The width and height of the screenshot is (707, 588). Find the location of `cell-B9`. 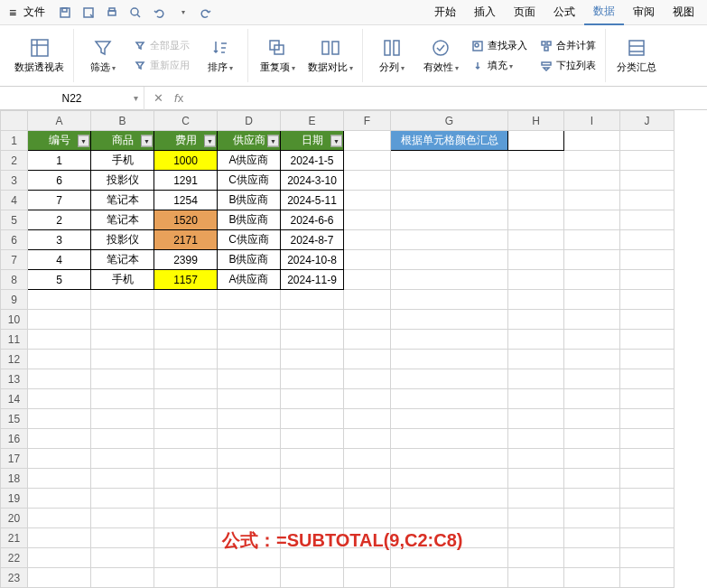

cell-B9 is located at coordinates (123, 300).